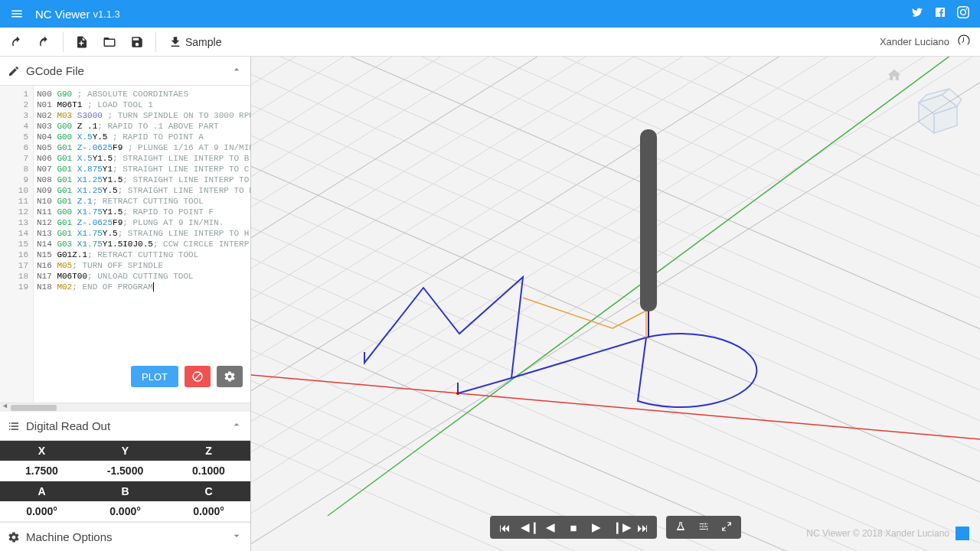  I want to click on step-forward-button: ❙▶, so click(619, 527).